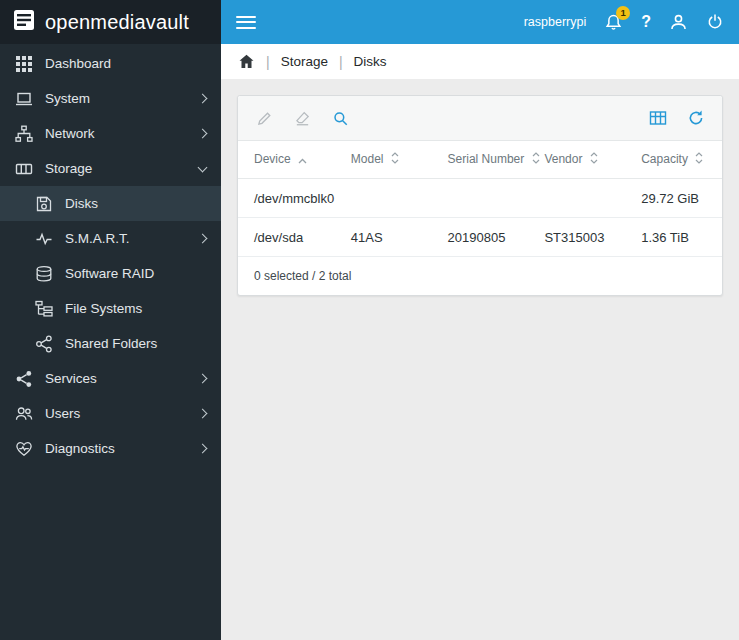 The width and height of the screenshot is (739, 640). I want to click on sidebar-item-label: Shared Folders, so click(111, 344).